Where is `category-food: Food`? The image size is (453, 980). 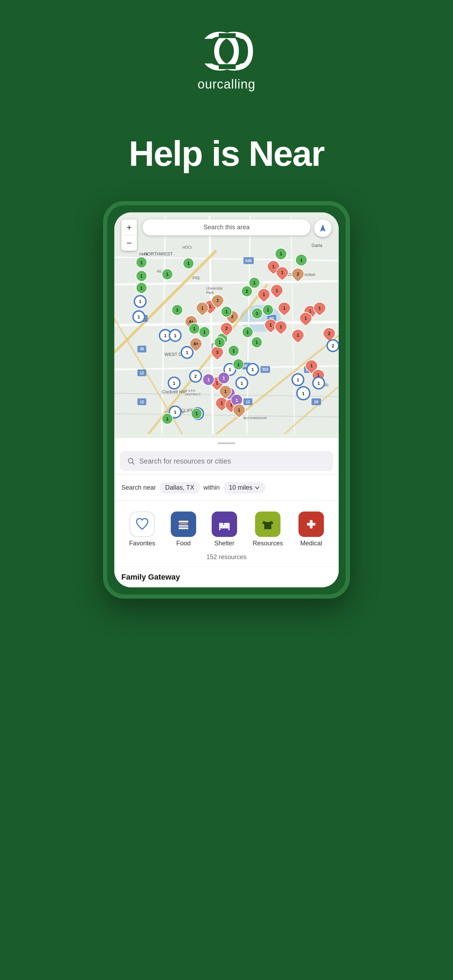
category-food: Food is located at coordinates (183, 530).